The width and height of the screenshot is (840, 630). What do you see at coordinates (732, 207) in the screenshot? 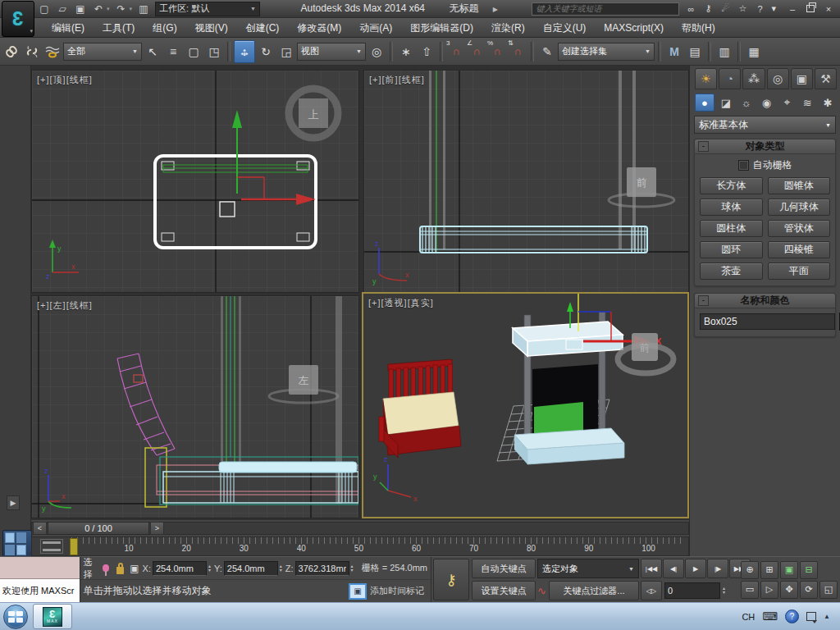
I see `sphere-button: 球体` at bounding box center [732, 207].